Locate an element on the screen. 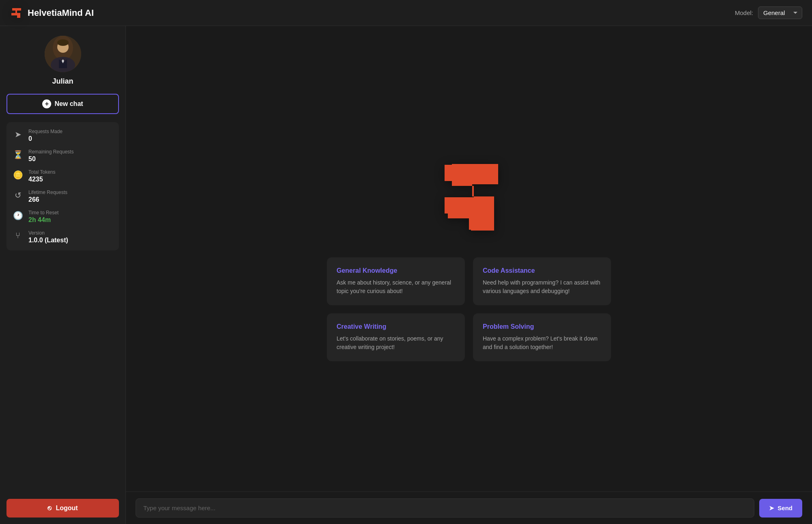 This screenshot has height=524, width=812. header-logo-area: HelvetiaMind AI is located at coordinates (52, 13).